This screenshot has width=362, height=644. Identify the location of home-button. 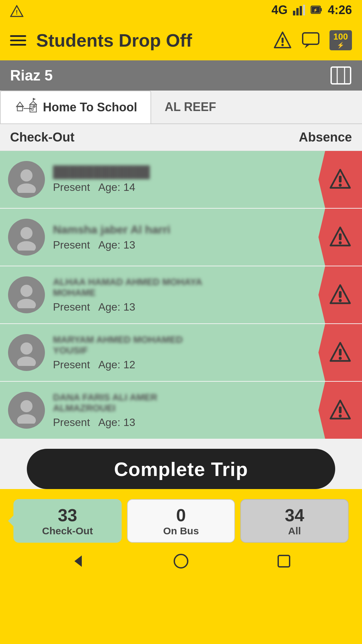
(181, 563).